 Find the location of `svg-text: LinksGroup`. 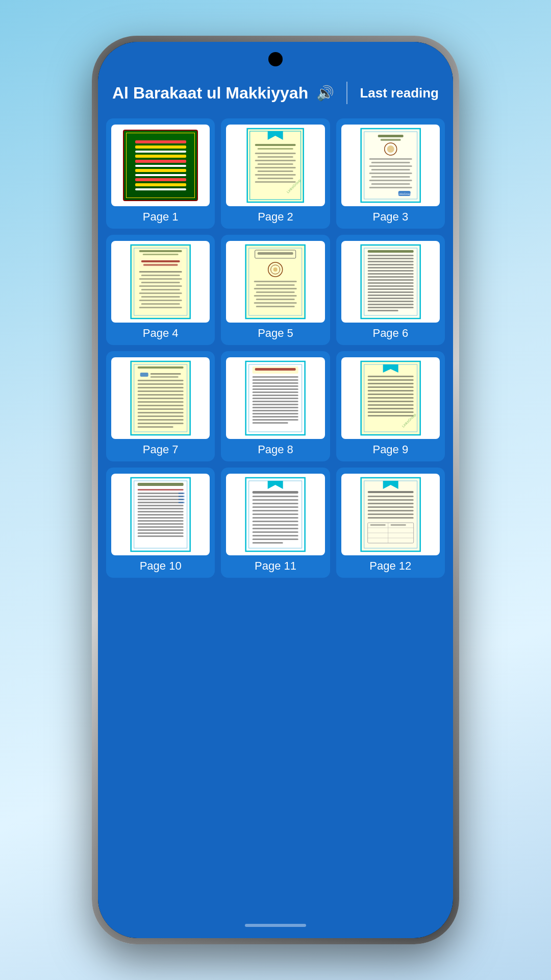

svg-text: LinksGroup is located at coordinates (405, 194).